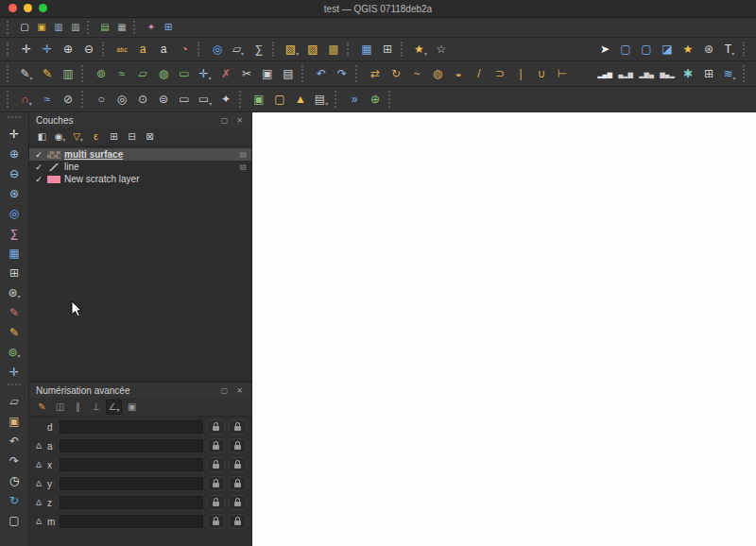 This screenshot has height=546, width=756. I want to click on open-layer-styling-icon: ◧, so click(42, 137).